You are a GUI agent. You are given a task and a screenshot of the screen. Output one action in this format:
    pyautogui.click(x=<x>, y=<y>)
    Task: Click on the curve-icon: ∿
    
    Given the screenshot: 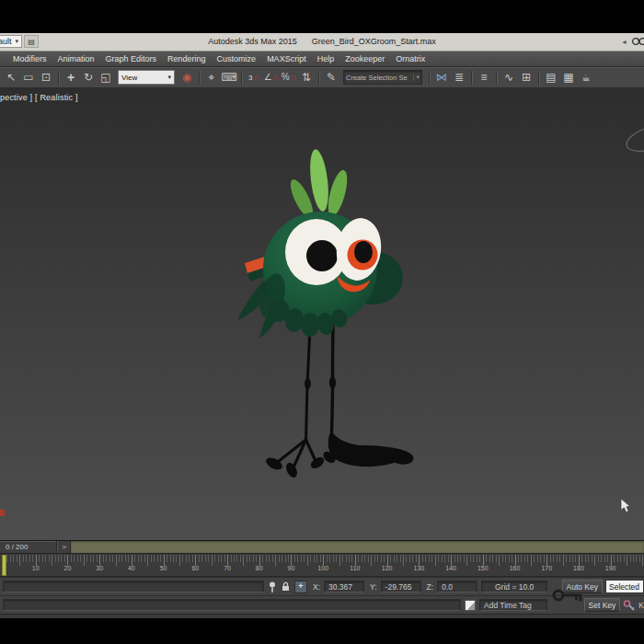 What is the action you would take?
    pyautogui.click(x=509, y=77)
    